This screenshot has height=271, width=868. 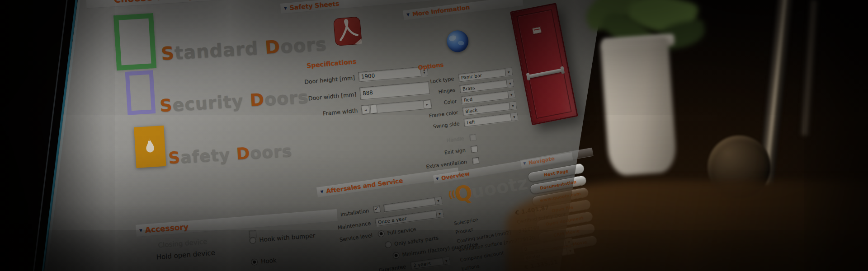 I want to click on safety-sheets-title: Safety Sheets, so click(x=315, y=5).